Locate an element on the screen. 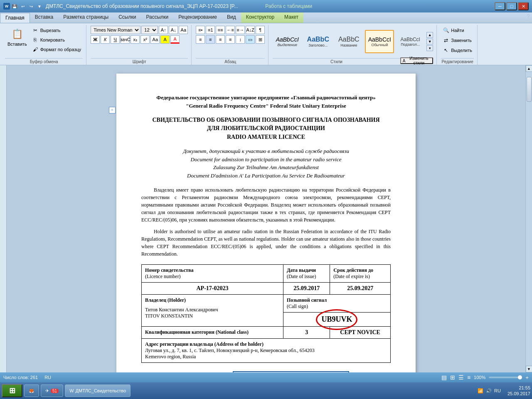 The width and height of the screenshot is (532, 399). start-button: ⊞ is located at coordinates (12, 391).